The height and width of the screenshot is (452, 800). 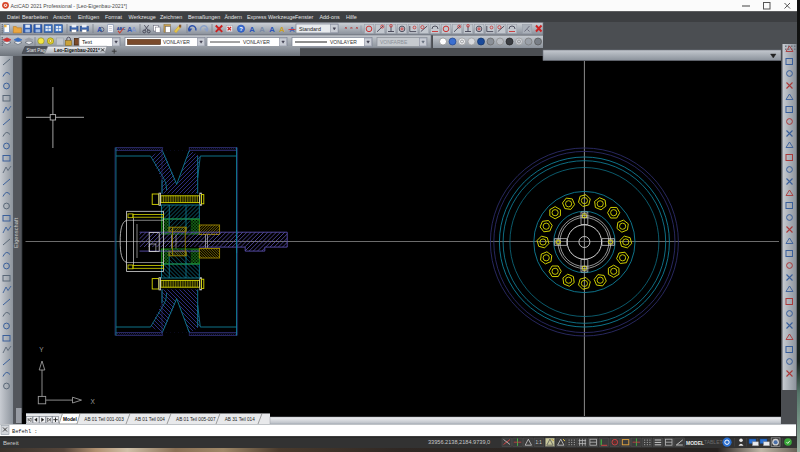 What do you see at coordinates (538, 442) in the screenshot?
I see `svg-text: 1:1` at bounding box center [538, 442].